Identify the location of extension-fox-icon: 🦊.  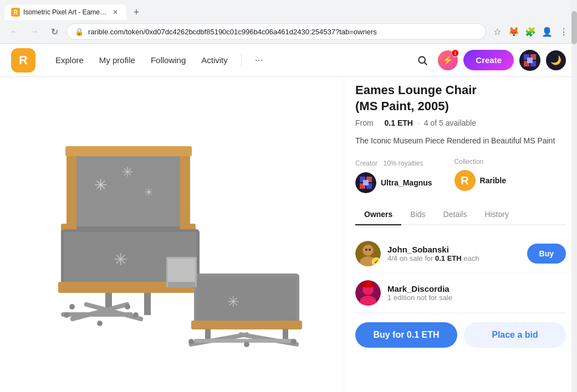
(514, 32).